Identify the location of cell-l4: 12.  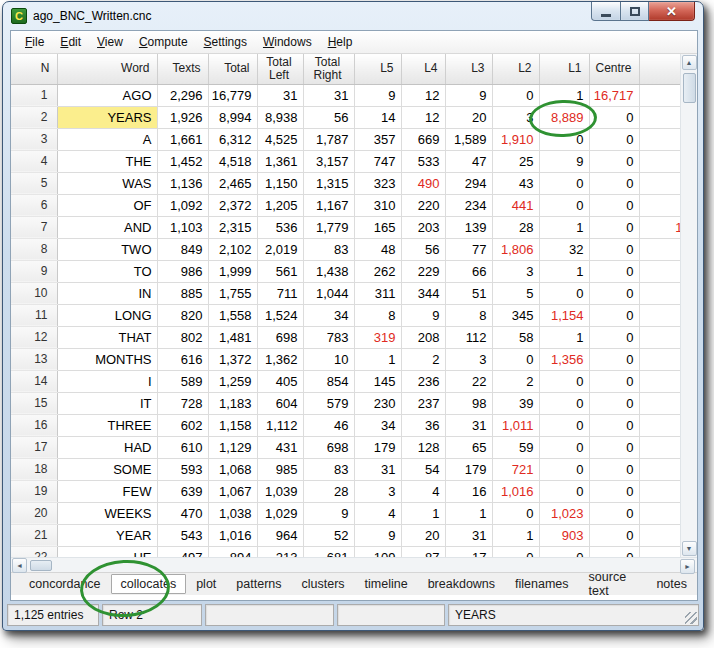
(423, 95).